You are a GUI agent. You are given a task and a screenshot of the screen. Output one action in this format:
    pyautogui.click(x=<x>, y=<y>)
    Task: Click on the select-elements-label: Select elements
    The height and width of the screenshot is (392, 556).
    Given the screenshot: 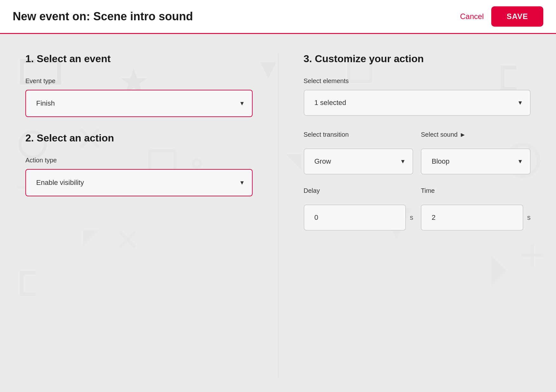 What is the action you would take?
    pyautogui.click(x=417, y=81)
    